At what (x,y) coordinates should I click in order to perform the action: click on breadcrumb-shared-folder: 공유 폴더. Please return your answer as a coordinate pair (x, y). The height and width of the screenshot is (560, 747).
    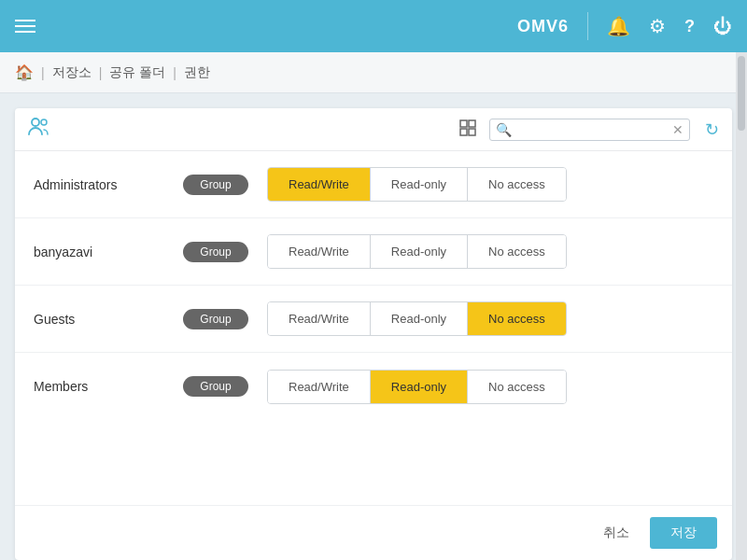
    Looking at the image, I should click on (137, 73).